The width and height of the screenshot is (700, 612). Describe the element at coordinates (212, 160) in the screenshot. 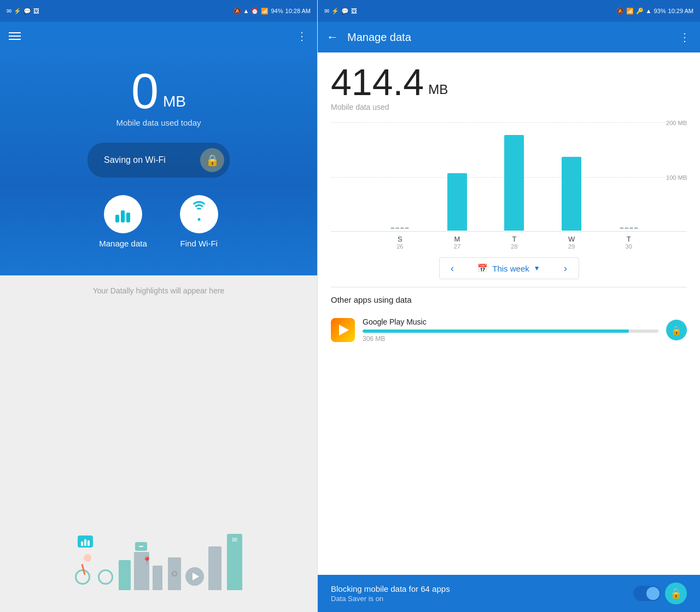

I see `lock-toggle: 🔒` at that location.